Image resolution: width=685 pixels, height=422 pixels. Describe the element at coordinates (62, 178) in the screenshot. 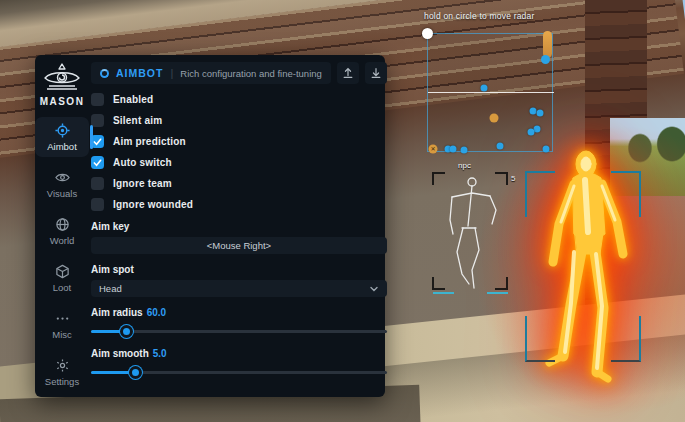

I see `eye-icon` at that location.